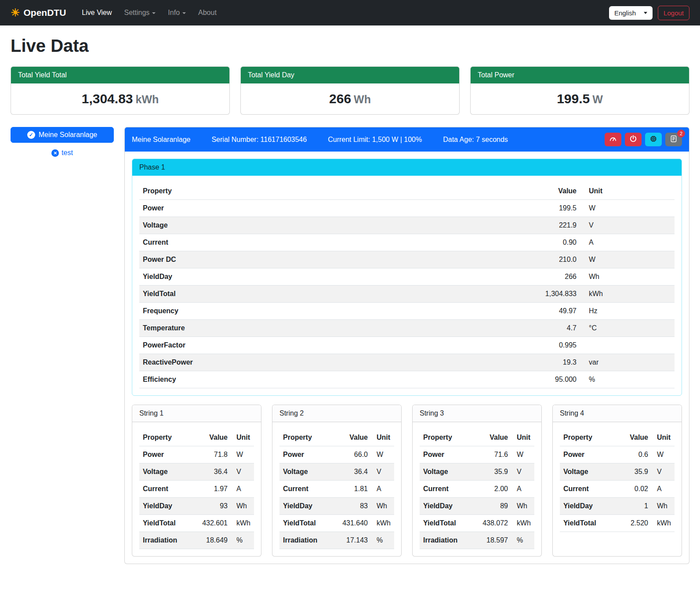 This screenshot has height=597, width=700. What do you see at coordinates (197, 489) in the screenshot?
I see `table-row: Current 1.97 A` at bounding box center [197, 489].